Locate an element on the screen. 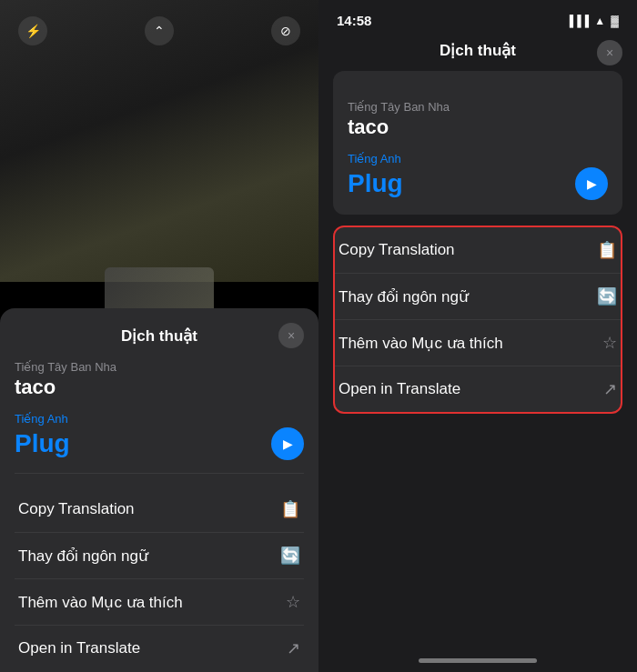 The image size is (637, 672). play-button-right: ▶ is located at coordinates (592, 184).